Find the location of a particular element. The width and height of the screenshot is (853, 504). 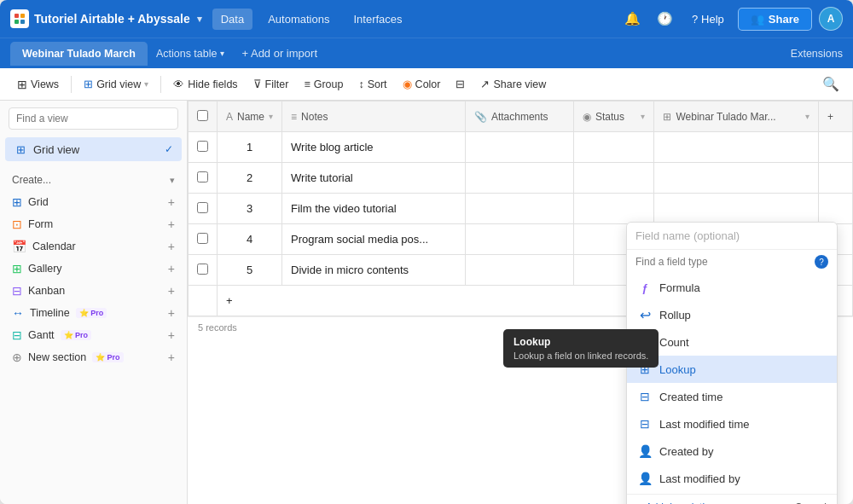

grid-view-chevron-icon: ▾ is located at coordinates (147, 84).